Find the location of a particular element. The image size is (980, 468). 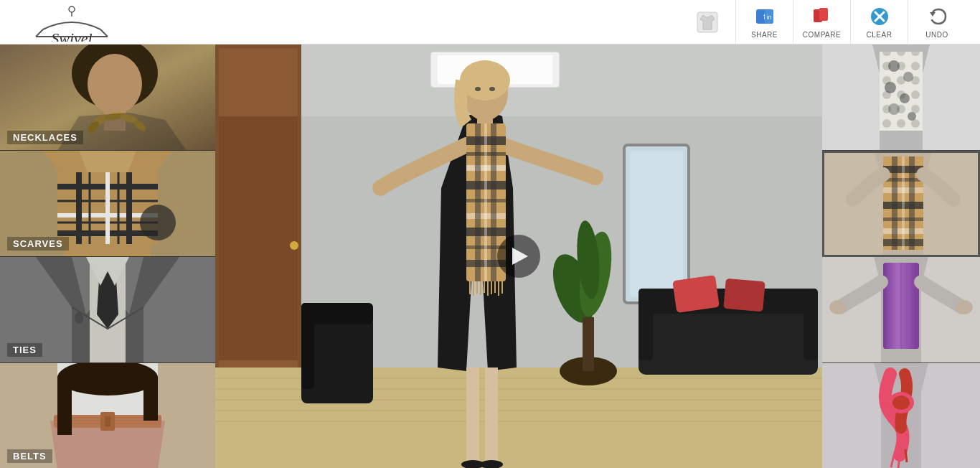

toolbar: f in SHARE COMPARE is located at coordinates (822, 22).